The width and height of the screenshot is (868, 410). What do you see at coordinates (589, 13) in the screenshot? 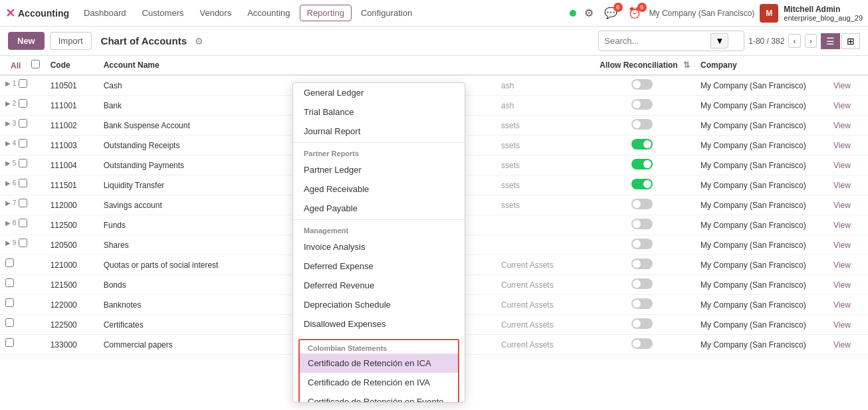
I see `settings-icon-btn: ⚙` at bounding box center [589, 13].